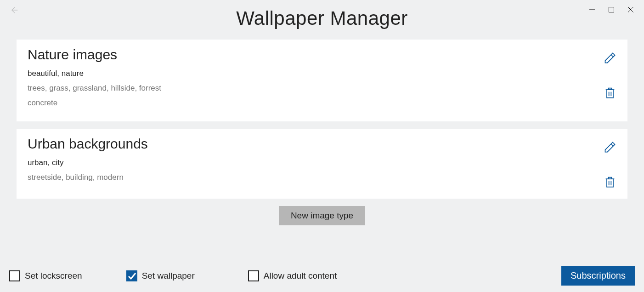 This screenshot has width=644, height=292. I want to click on card-title: Urban backgrounds, so click(316, 144).